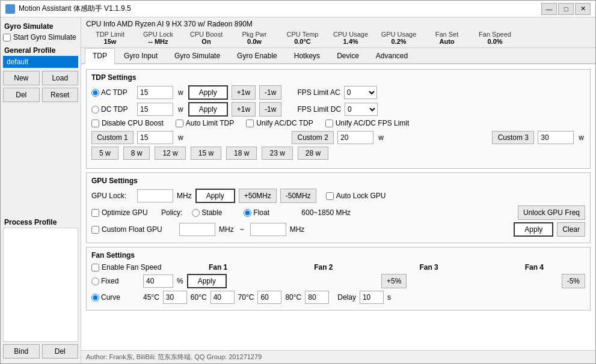 This screenshot has height=364, width=596. Describe the element at coordinates (392, 55) in the screenshot. I see `tab-advanced: Advanced` at that location.